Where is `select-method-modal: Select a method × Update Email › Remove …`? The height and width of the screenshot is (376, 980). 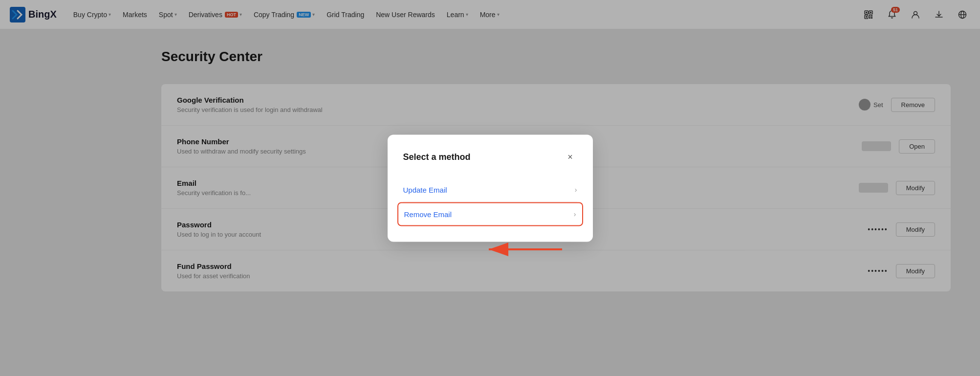 select-method-modal: Select a method × Update Email › Remove … is located at coordinates (490, 188).